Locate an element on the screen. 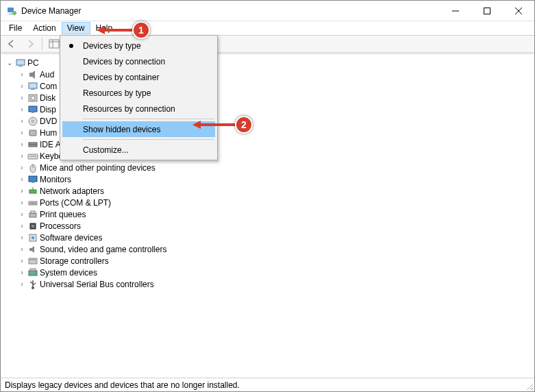 This screenshot has width=535, height=392. tree-node-label: System devices is located at coordinates (69, 273).